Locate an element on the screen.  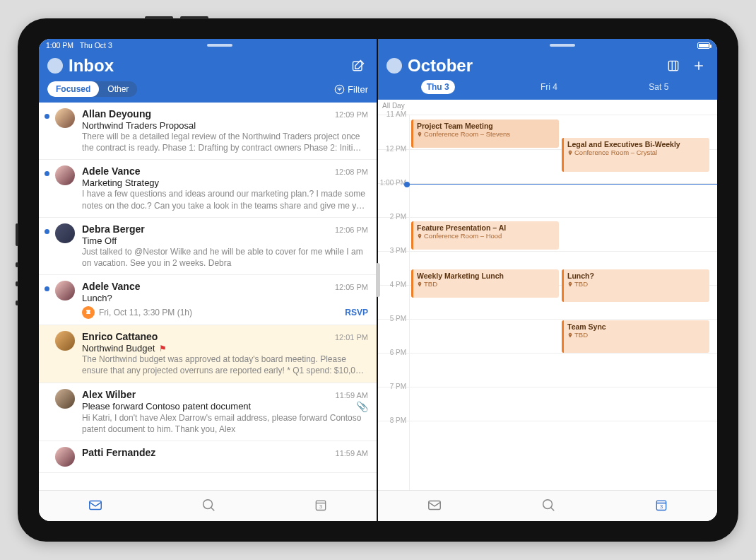
message-preview: I have a few questions and ideas around … is located at coordinates (225, 199).